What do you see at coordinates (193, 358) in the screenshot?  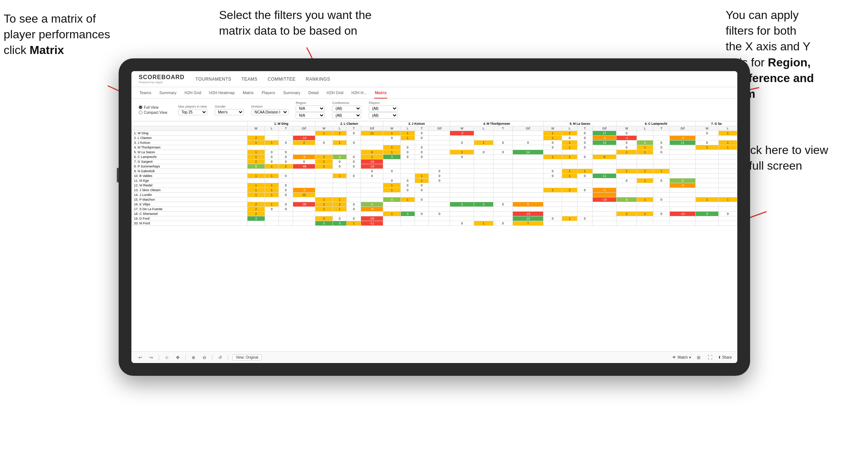 I see `zoom-in-icon: ⊕` at bounding box center [193, 358].